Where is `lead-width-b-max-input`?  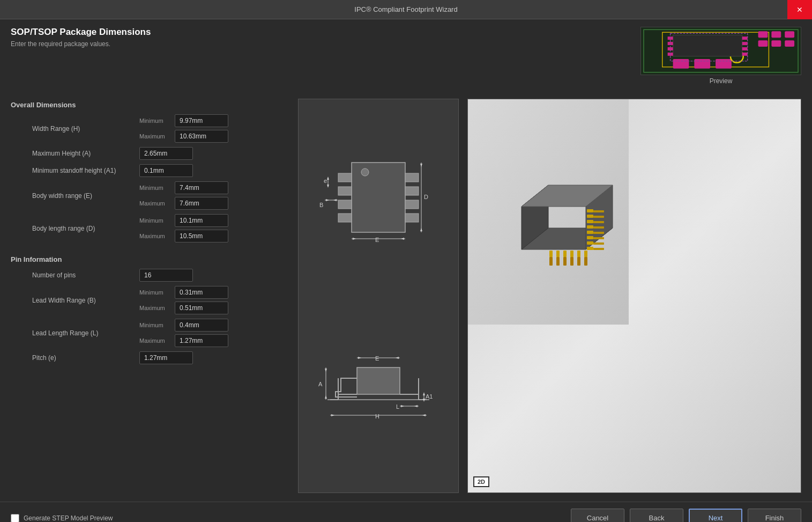
lead-width-b-max-input is located at coordinates (202, 308).